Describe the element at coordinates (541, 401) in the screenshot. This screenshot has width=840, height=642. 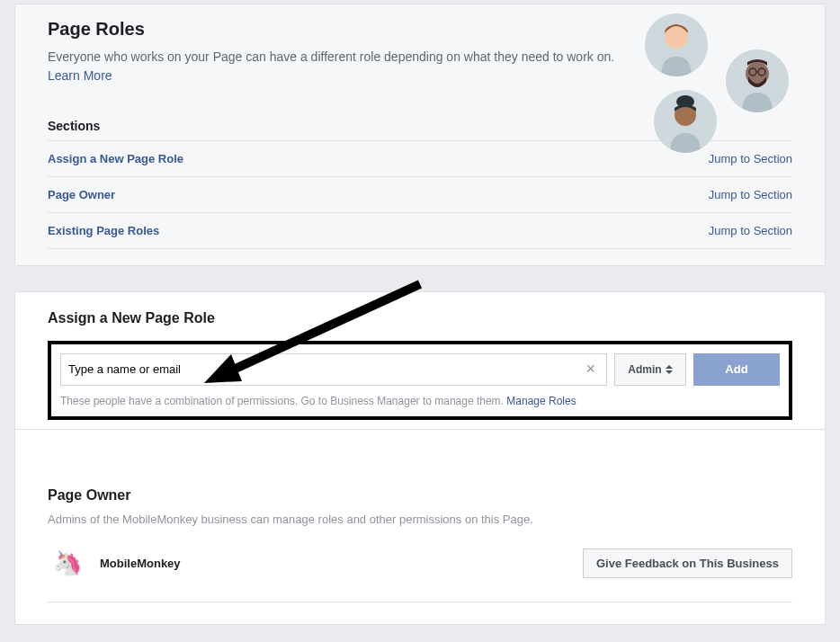
I see `manage-roles-link: Manage Roles` at that location.